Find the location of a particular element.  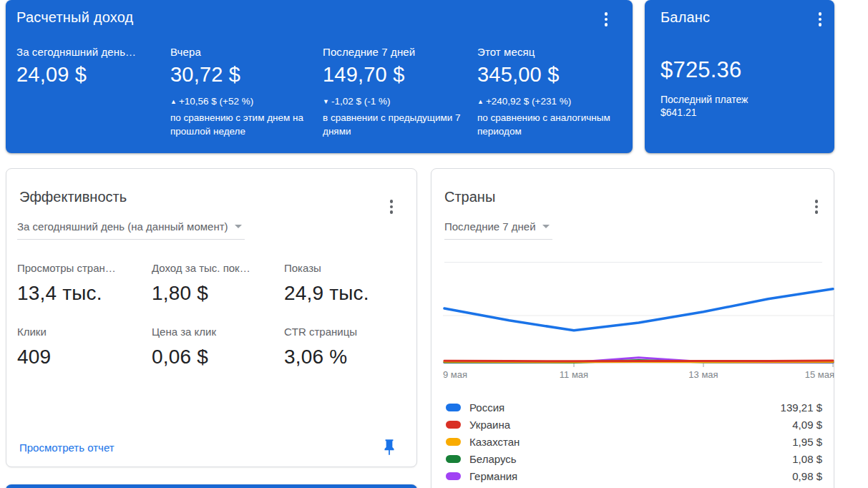

earnings-columns: За сегодняшний день… 24,09 $ Вчера 30,72… is located at coordinates (325, 92).